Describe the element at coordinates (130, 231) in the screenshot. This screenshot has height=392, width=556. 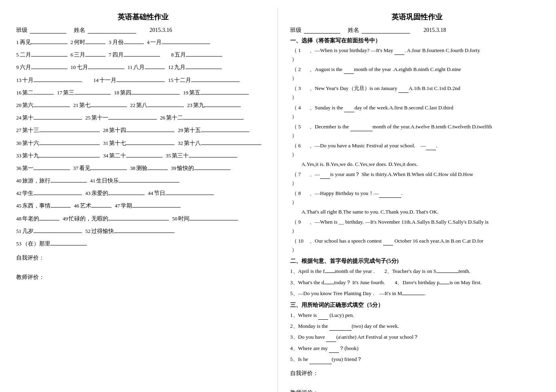
I see `vocab-item: 52 过得愉快` at that location.